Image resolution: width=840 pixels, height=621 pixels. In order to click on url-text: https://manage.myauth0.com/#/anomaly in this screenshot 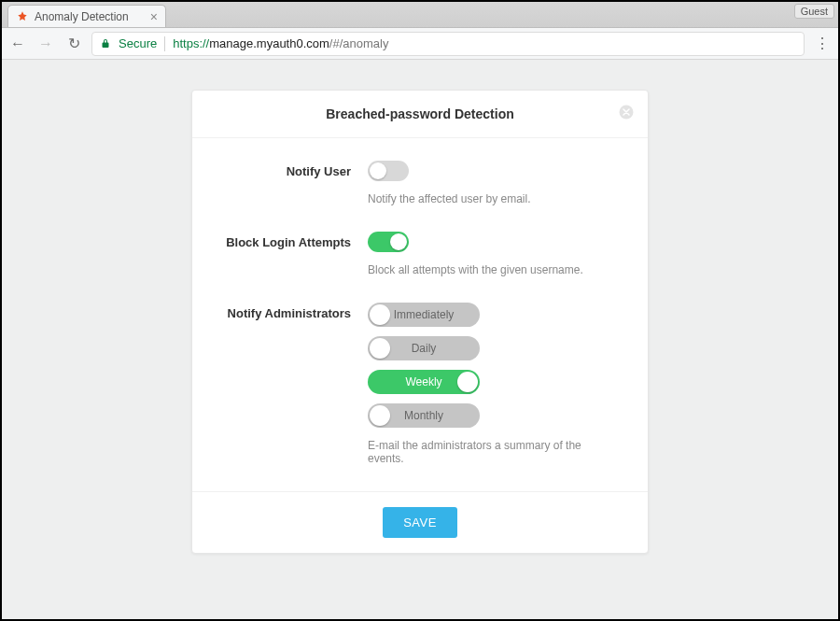, I will do `click(280, 43)`.